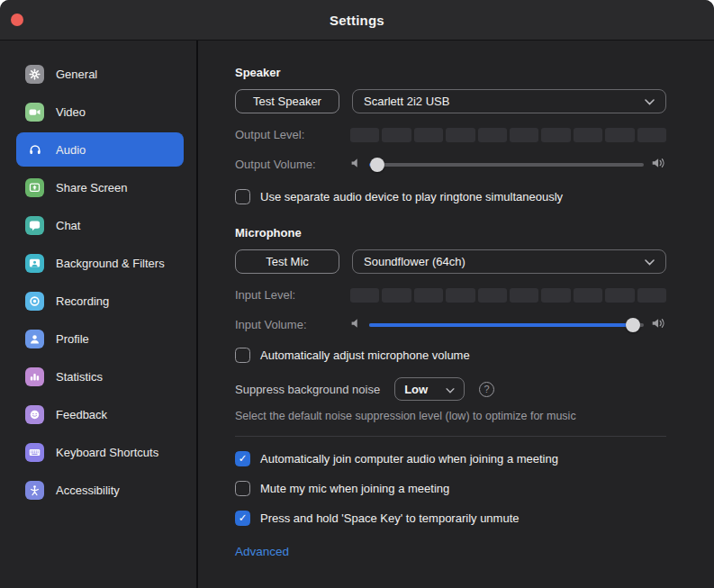 Image resolution: width=714 pixels, height=588 pixels. I want to click on sidebar-item-statistics: Statistics, so click(100, 376).